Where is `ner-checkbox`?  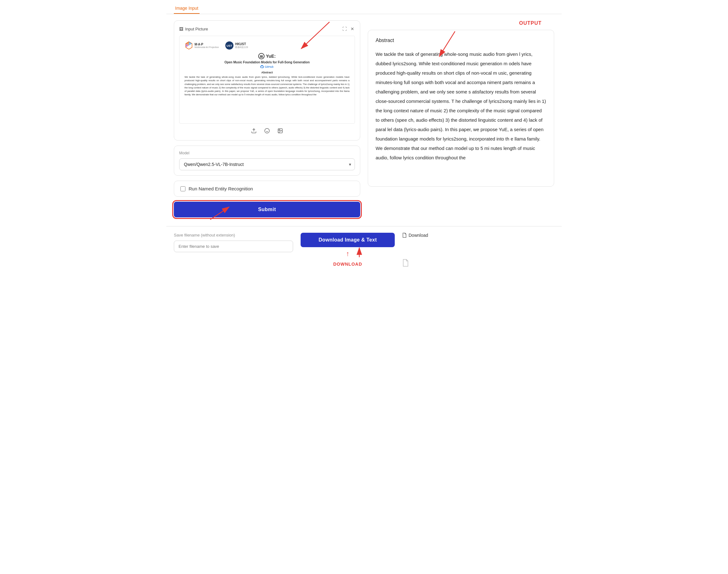
ner-checkbox is located at coordinates (183, 189).